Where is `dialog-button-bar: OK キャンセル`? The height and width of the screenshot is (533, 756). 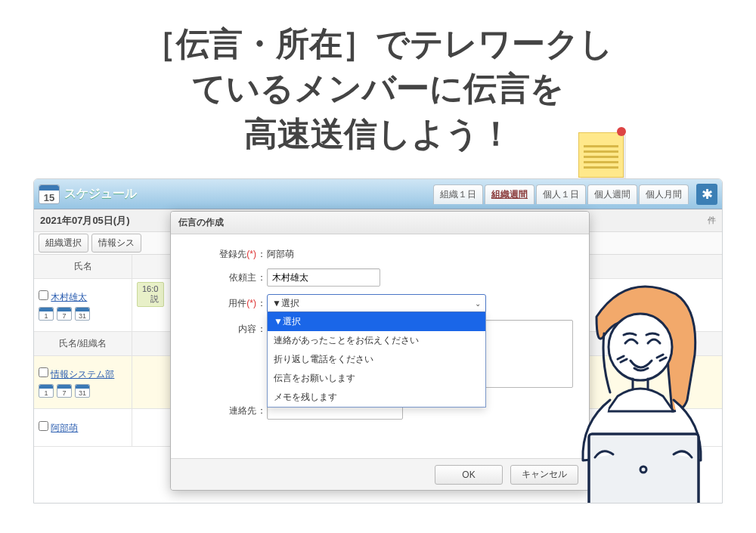
dialog-button-bar: OK キャンセル is located at coordinates (380, 474).